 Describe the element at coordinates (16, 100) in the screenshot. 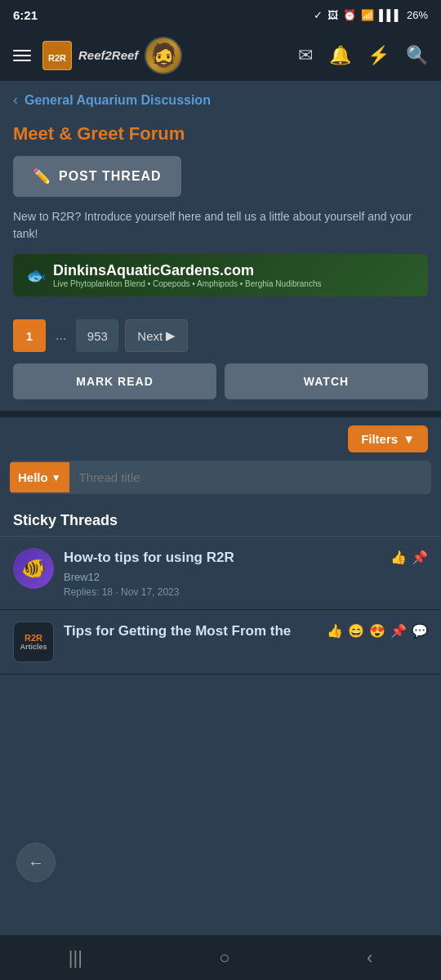

I see `back-arrow-icon: ‹` at that location.